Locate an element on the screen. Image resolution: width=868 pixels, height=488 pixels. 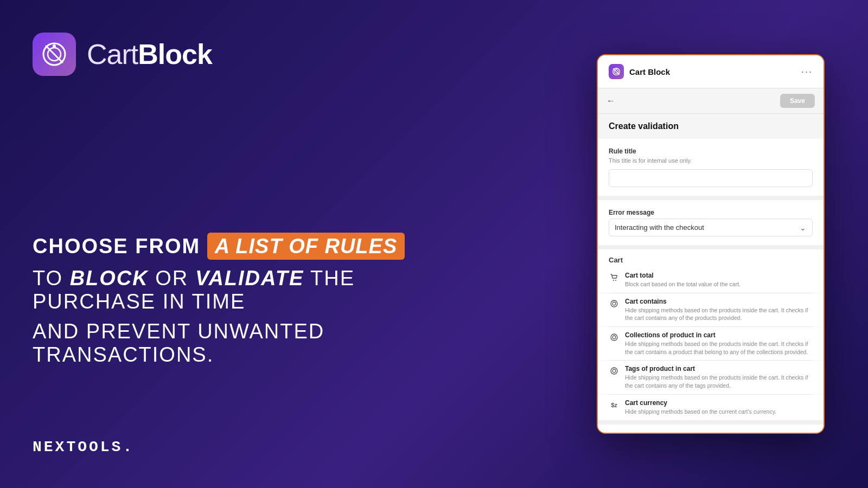
logo-text-regular: Cart is located at coordinates (112, 54).